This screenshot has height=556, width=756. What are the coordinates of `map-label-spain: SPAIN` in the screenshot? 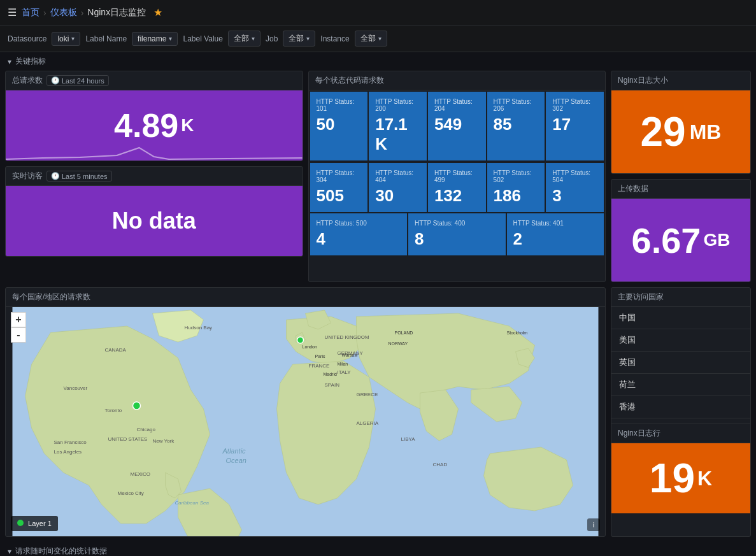 It's located at (332, 385).